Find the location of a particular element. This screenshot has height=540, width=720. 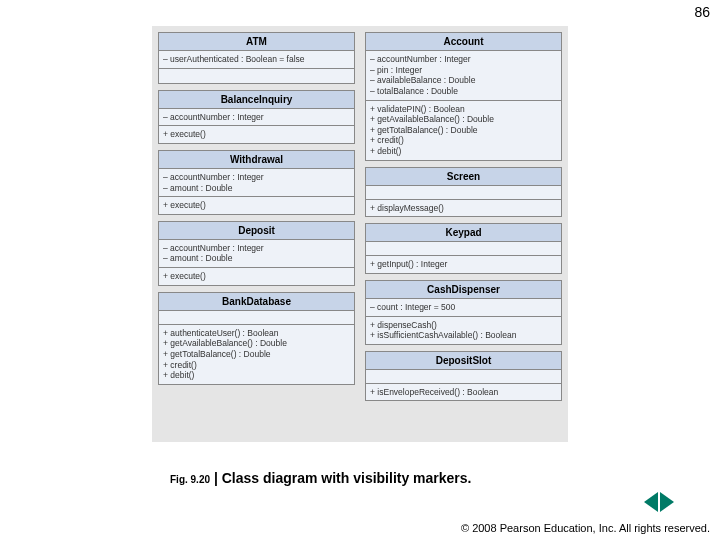

class-name: BalanceInquiry is located at coordinates (256, 100).